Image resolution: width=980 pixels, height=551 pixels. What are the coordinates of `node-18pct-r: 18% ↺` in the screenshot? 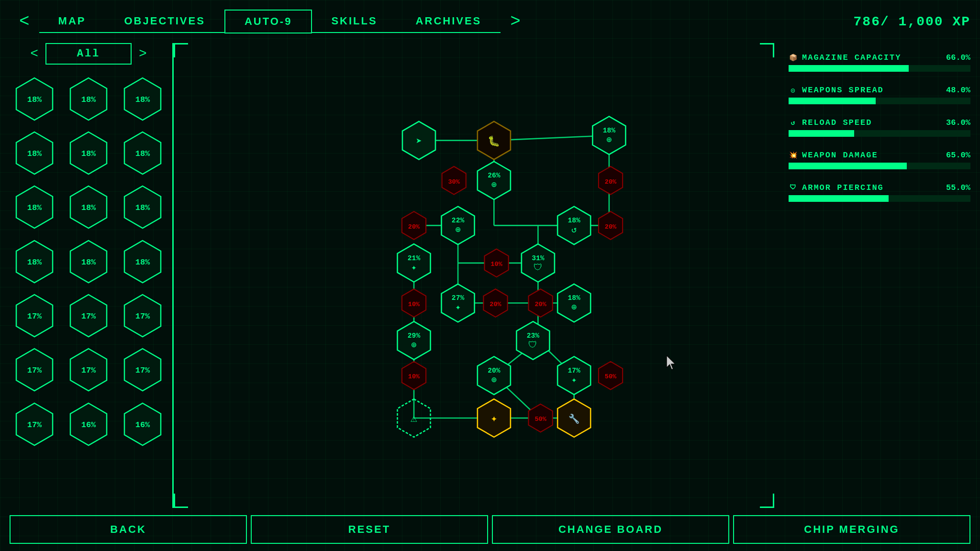 It's located at (574, 226).